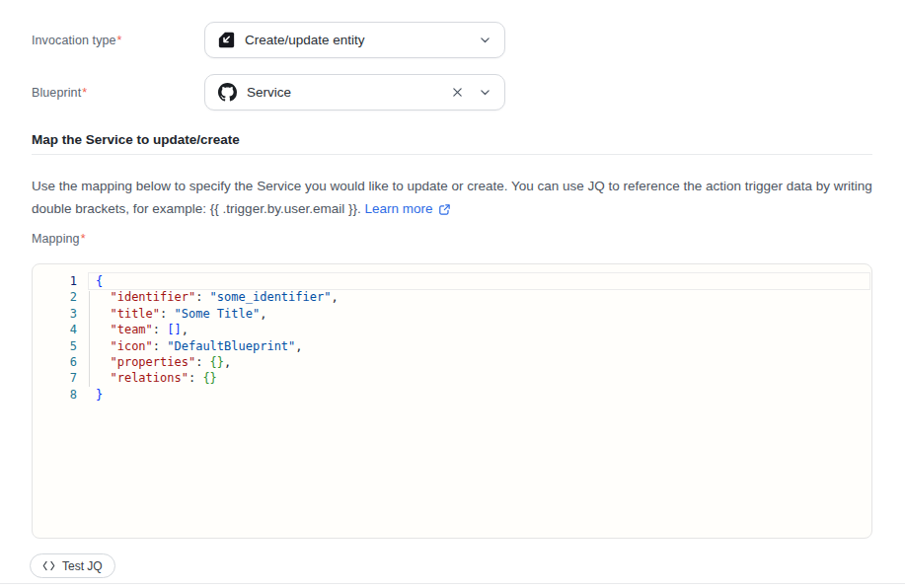 Image resolution: width=905 pixels, height=588 pixels. What do you see at coordinates (452, 297) in the screenshot?
I see `editor-line: 2 "identifier": "some_identifier",` at bounding box center [452, 297].